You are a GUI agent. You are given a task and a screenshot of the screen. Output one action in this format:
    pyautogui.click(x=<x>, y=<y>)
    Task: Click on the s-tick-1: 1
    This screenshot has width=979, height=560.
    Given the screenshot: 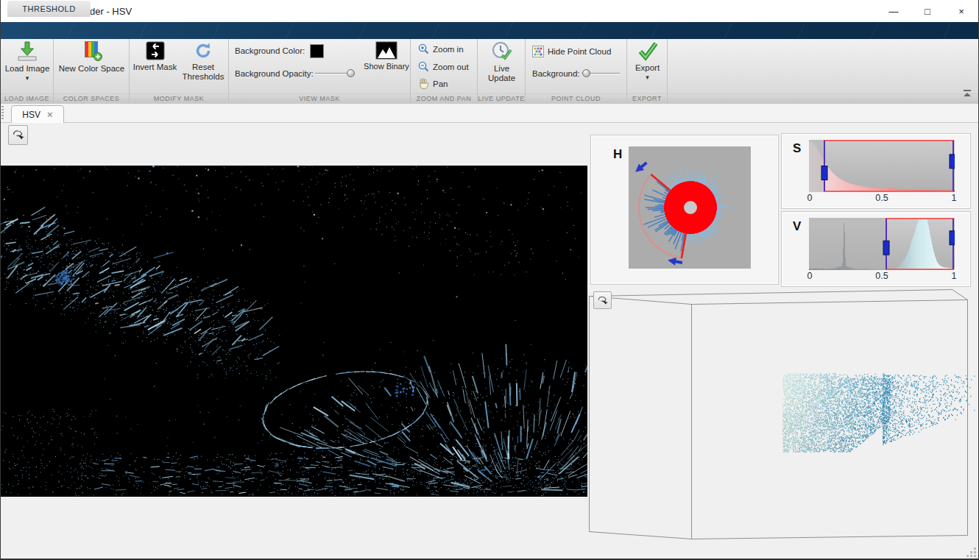 What is the action you would take?
    pyautogui.click(x=954, y=198)
    